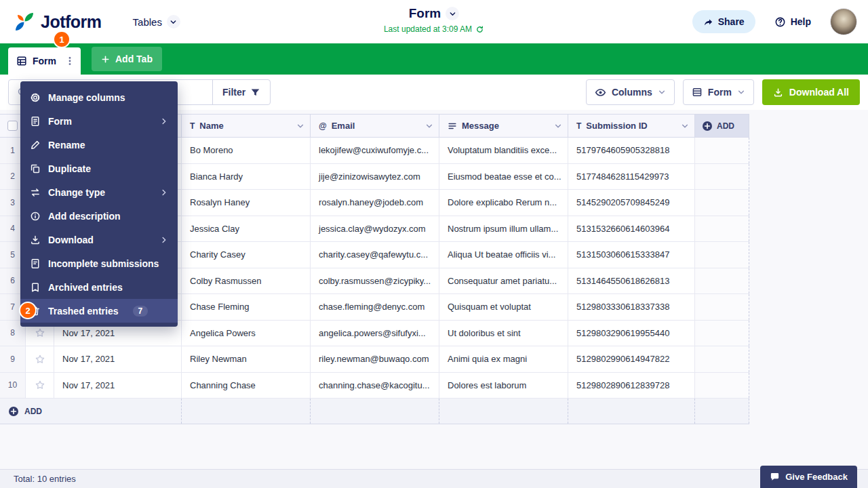 Image resolution: width=868 pixels, height=488 pixels. Describe the element at coordinates (375, 307) in the screenshot. I see `email-cell: chase.fleming@denyc.com` at that location.